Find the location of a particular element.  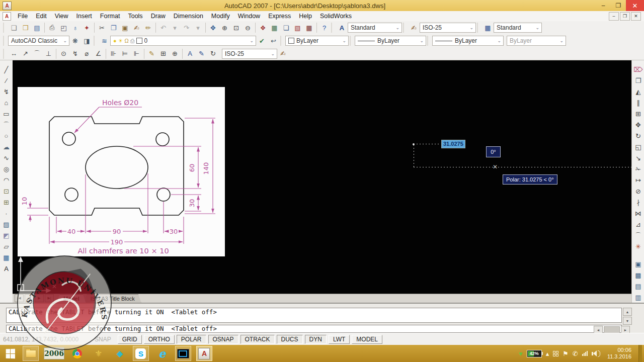

bring-above-icon: ▤ is located at coordinates (638, 287).